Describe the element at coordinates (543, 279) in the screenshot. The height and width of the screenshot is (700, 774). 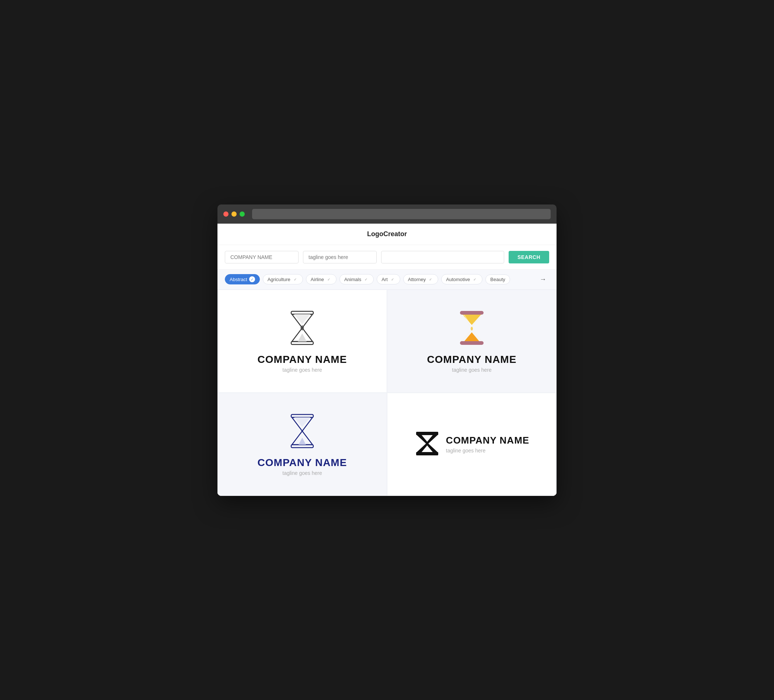
I see `filter-next-button: →` at that location.